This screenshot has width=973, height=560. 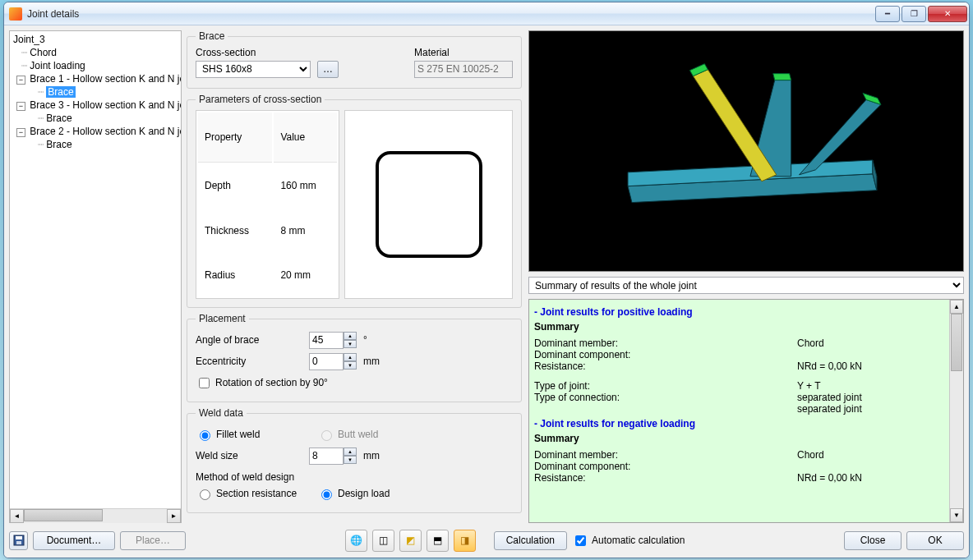 I want to click on view-top-button: ⬒, so click(x=437, y=540).